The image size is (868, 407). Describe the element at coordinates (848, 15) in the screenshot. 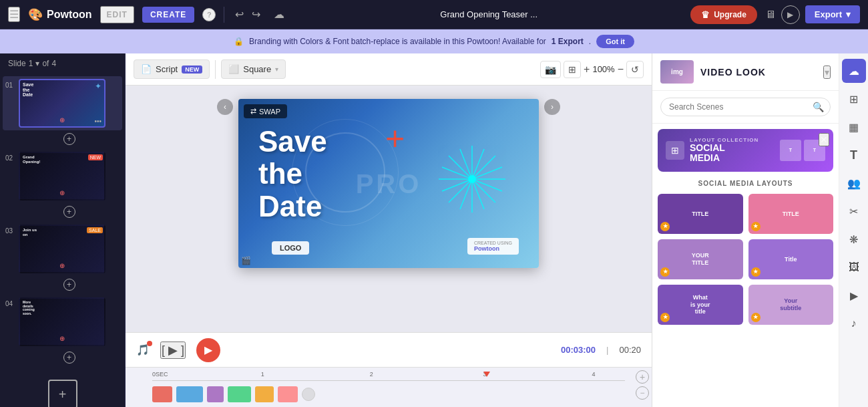

I see `chevron-down-icon: ▾` at that location.